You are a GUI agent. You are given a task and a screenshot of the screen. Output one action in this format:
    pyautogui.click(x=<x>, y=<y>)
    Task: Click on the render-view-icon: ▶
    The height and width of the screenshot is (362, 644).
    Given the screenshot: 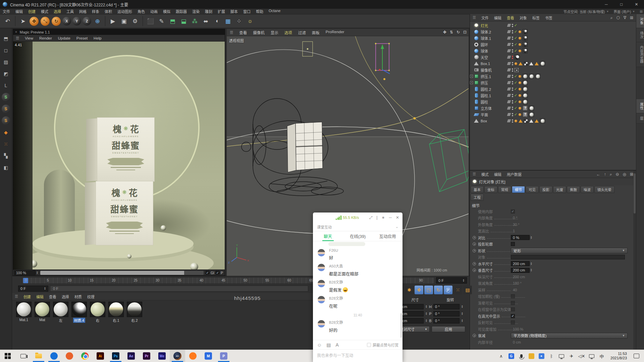 What is the action you would take?
    pyautogui.click(x=113, y=21)
    